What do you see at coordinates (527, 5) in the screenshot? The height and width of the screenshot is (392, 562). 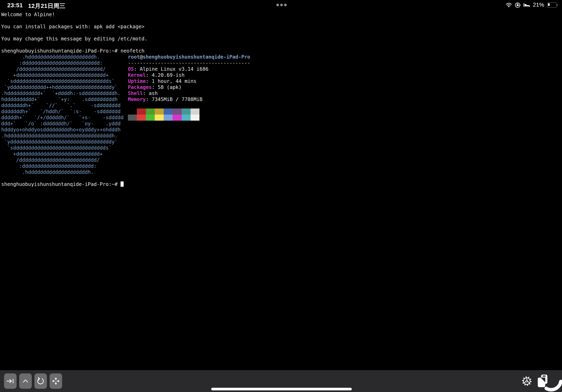 I see `sleep-mode-icon` at bounding box center [527, 5].